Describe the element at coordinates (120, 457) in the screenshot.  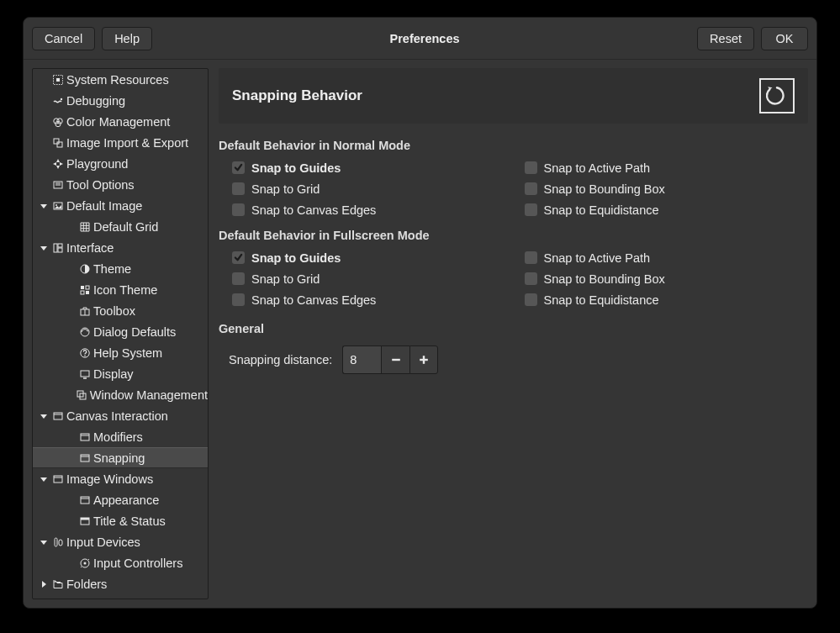
I see `sidebar-item-snapping: Snapping` at that location.